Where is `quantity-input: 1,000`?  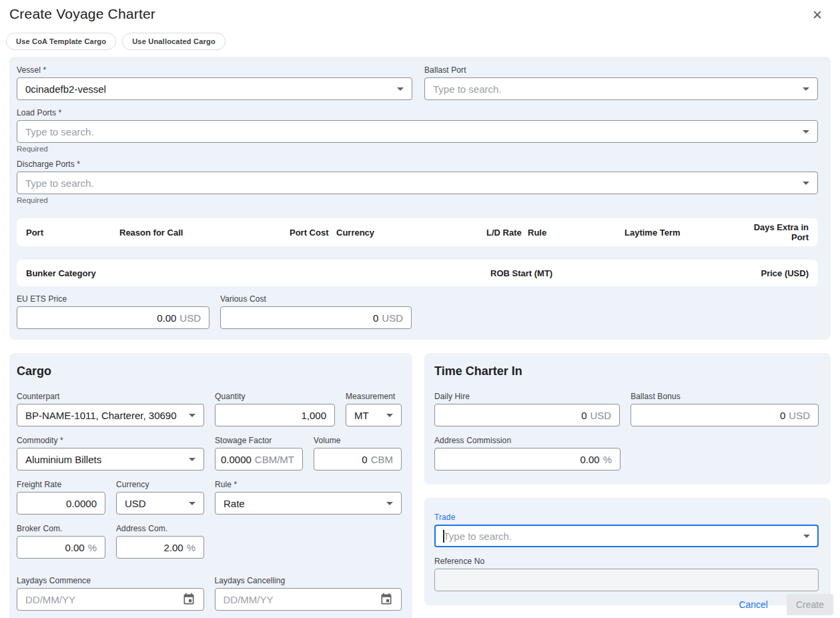
quantity-input: 1,000 is located at coordinates (275, 415).